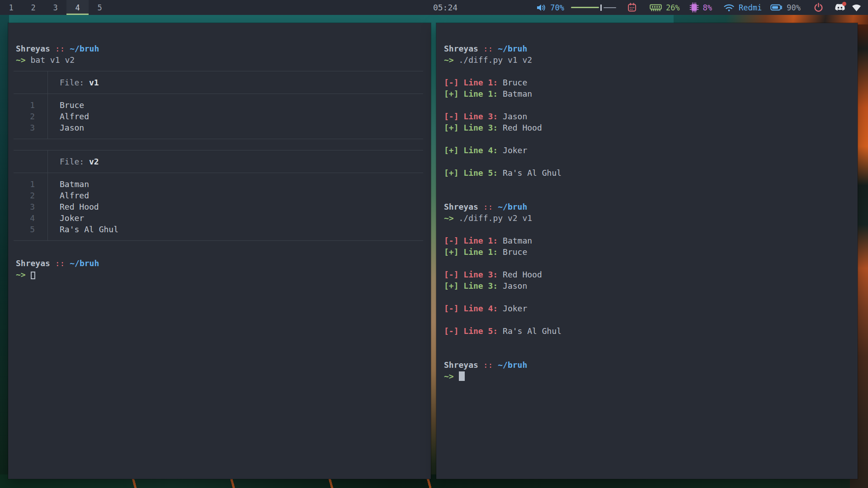 This screenshot has height=488, width=868. I want to click on status-modules: 70% 26% 8% Redmi, so click(702, 7).